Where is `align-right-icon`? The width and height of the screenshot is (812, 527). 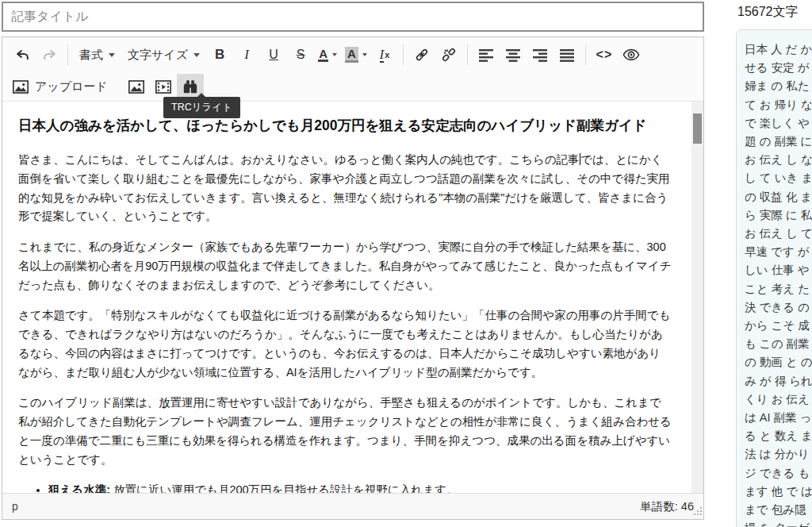
align-right-icon is located at coordinates (540, 55).